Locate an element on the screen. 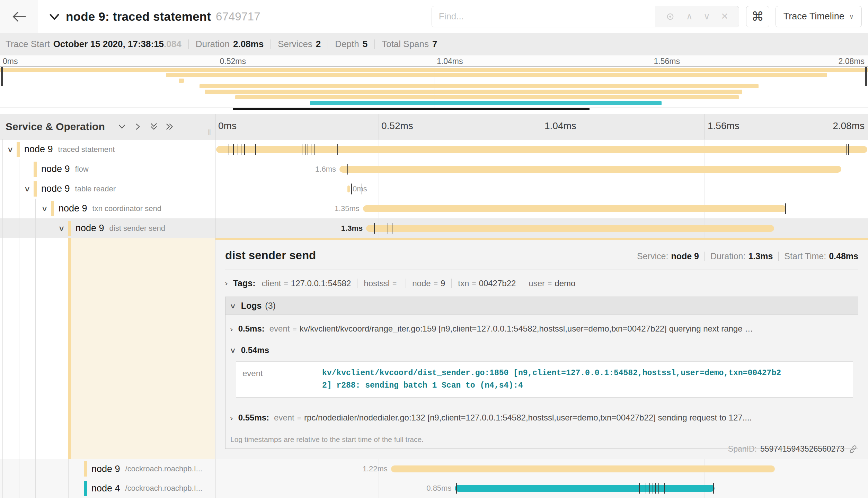  logs-count: (3) is located at coordinates (270, 306).